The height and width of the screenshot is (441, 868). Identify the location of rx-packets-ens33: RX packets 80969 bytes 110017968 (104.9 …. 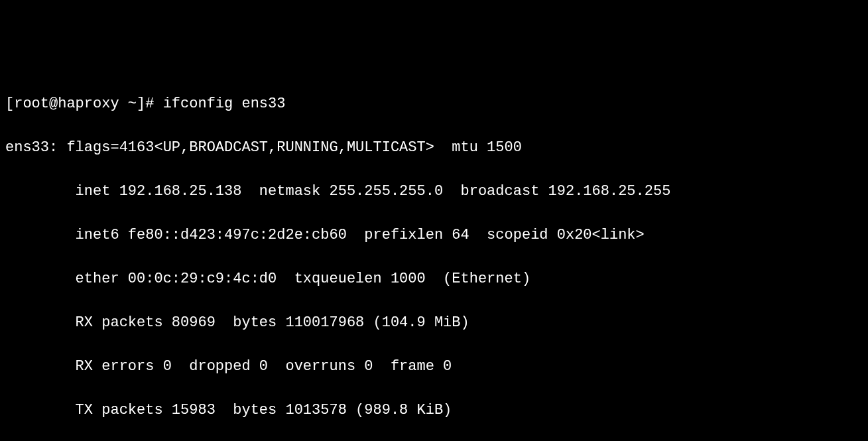
(434, 322).